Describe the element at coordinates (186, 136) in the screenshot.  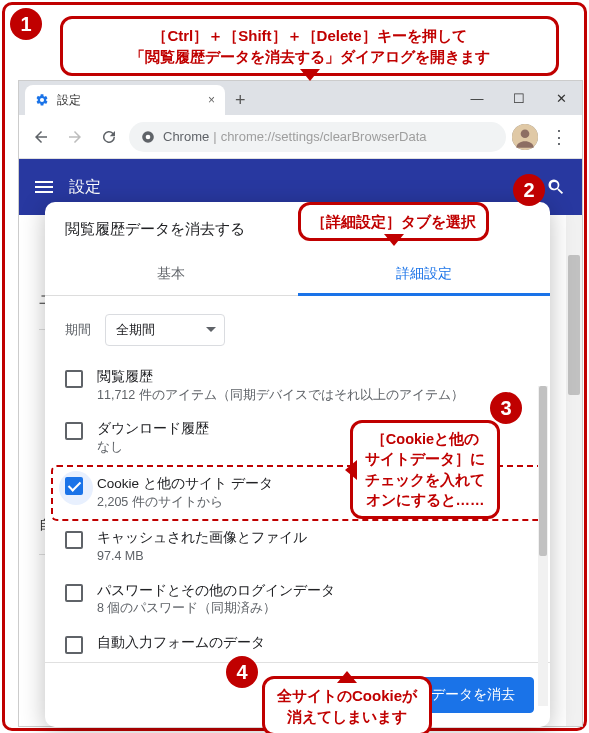
I see `url-host: Chrome` at that location.